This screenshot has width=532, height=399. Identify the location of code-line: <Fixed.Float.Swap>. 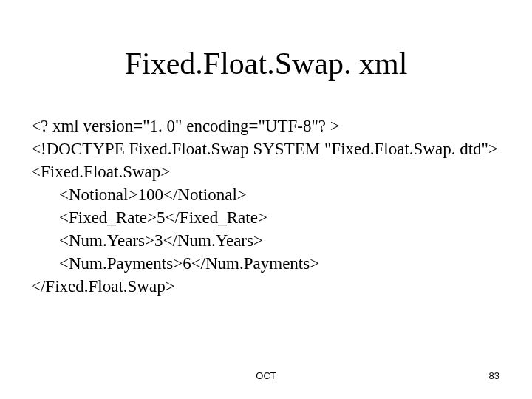
(270, 171).